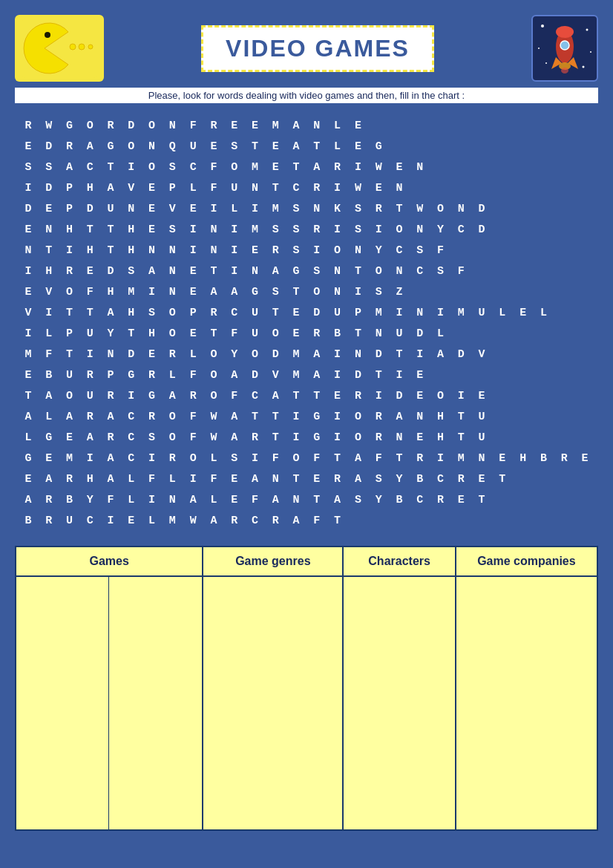  I want to click on chart-characters-col, so click(399, 703).